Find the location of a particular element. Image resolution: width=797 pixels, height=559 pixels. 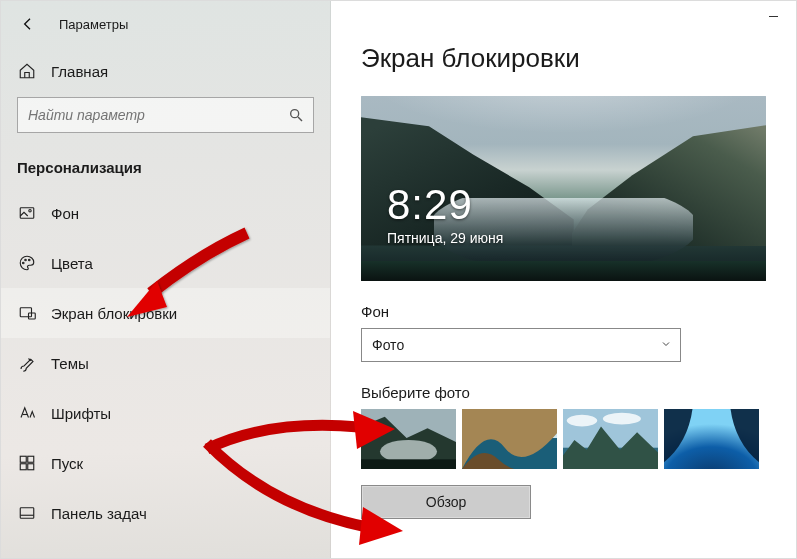

choose-photo-label: Выберите фото is located at coordinates (564, 392).